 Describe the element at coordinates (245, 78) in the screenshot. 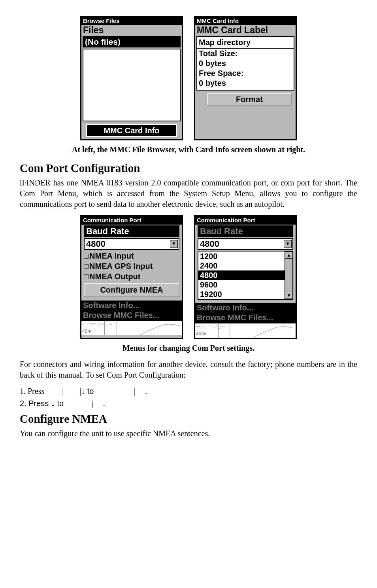

I see `mmc-card-info-screen: MMC Card Info MMC Card Label Map directo…` at that location.